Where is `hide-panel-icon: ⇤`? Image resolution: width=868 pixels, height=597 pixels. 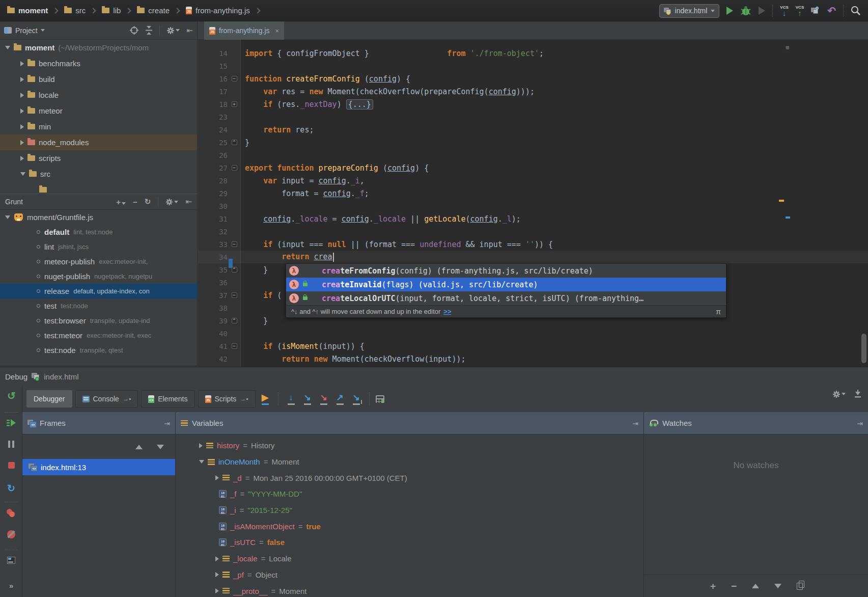 hide-panel-icon: ⇤ is located at coordinates (189, 31).